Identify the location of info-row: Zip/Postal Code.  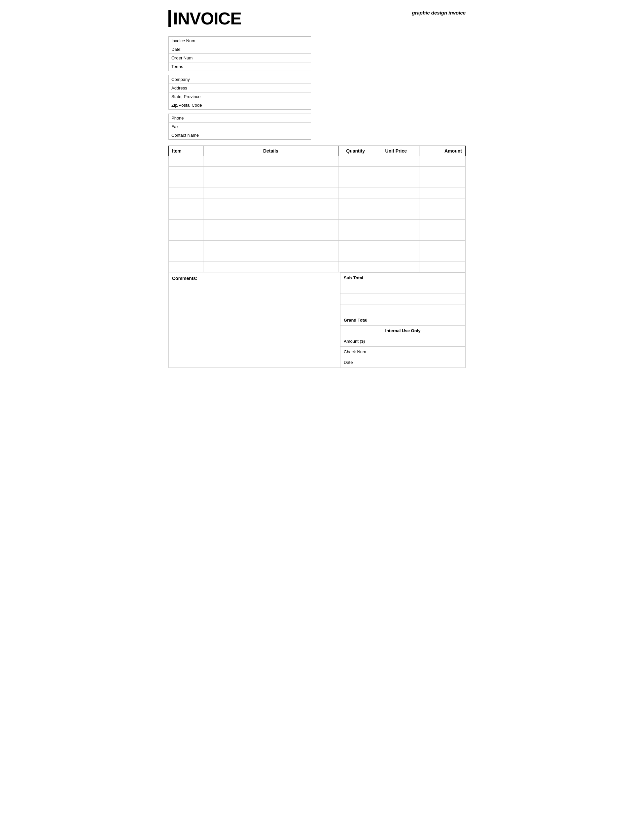
(240, 106).